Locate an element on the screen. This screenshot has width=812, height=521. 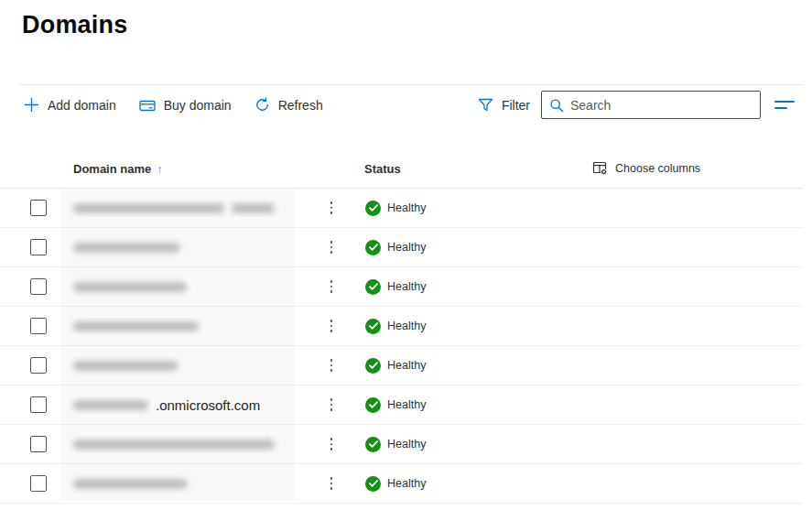
search-icon is located at coordinates (557, 105).